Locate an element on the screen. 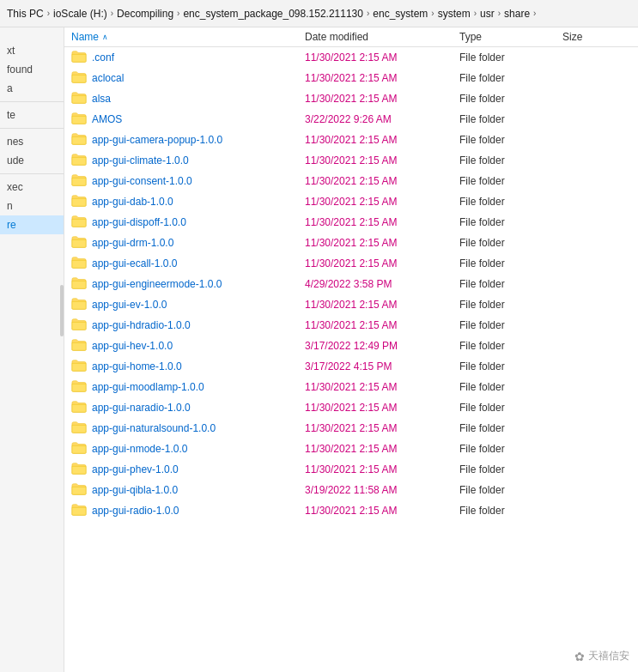  file-name-cell: app-gui-radio-1.0.0 is located at coordinates (188, 512).